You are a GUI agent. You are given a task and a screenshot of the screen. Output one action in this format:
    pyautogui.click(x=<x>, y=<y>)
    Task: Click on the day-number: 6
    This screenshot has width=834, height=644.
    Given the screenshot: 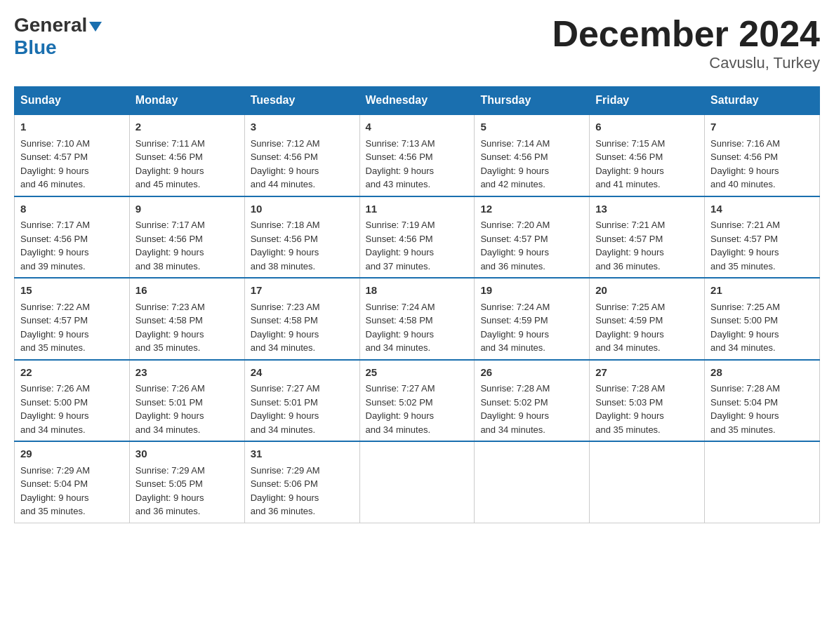 What is the action you would take?
    pyautogui.click(x=647, y=128)
    